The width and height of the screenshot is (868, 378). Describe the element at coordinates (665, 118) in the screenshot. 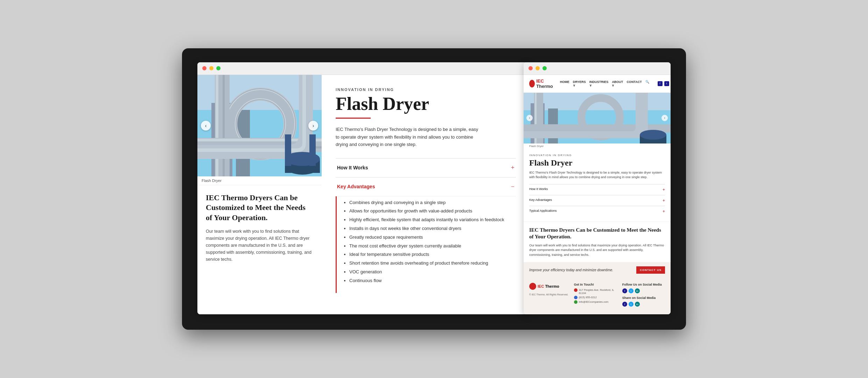

I see `right-carousel-next: ›` at that location.